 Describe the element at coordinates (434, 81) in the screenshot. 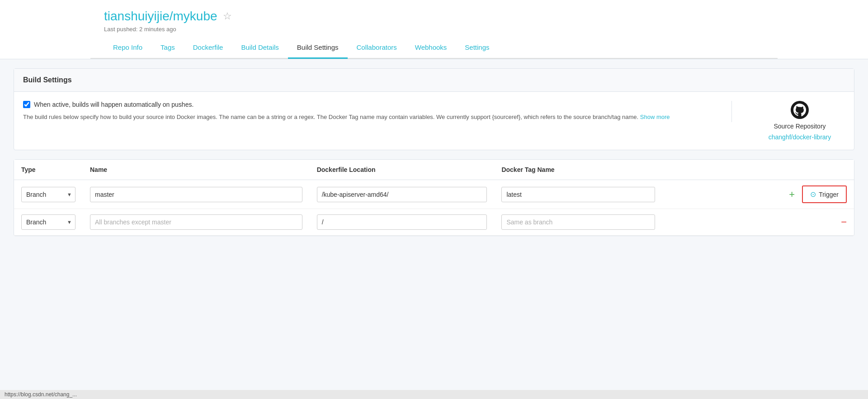

I see `build-settings-title: Build Settings` at that location.